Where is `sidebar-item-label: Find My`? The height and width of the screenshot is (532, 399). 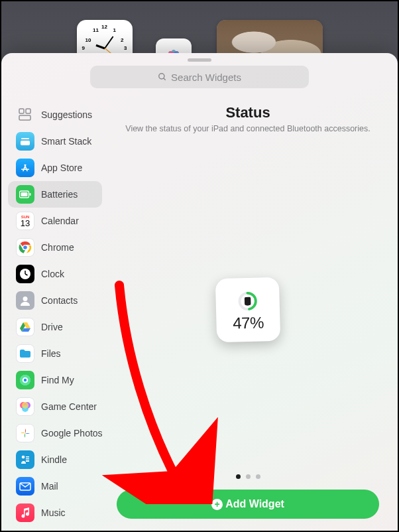
sidebar-item-label: Find My is located at coordinates (58, 380).